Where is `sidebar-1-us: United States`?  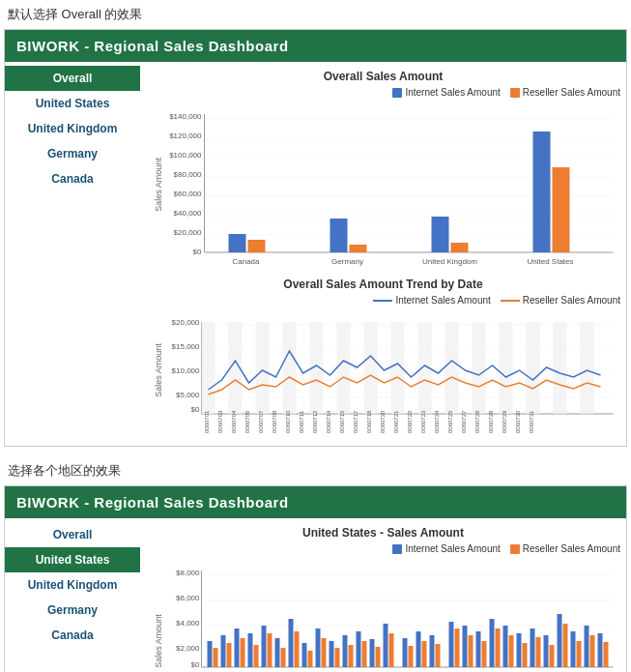 sidebar-1-us: United States is located at coordinates (72, 103).